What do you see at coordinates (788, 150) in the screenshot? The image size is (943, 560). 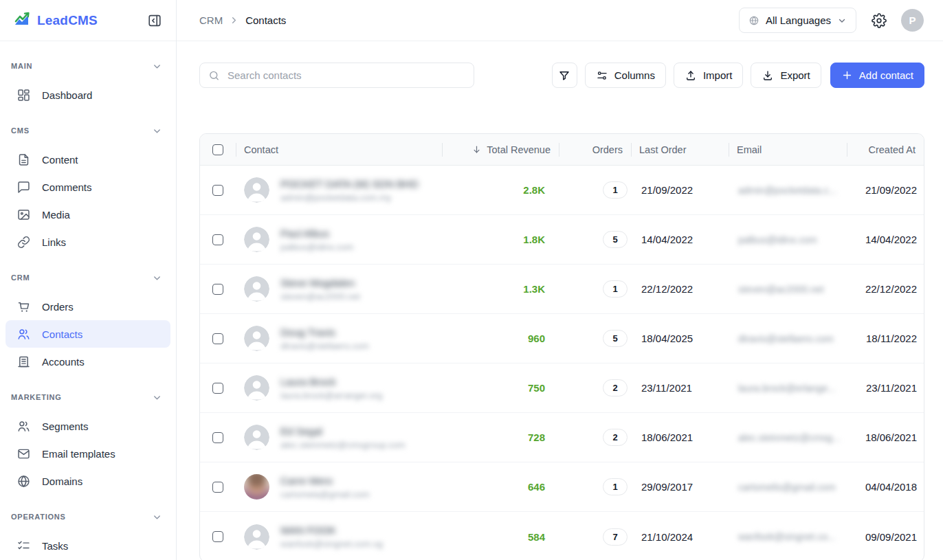 I see `column-header-email: Email` at bounding box center [788, 150].